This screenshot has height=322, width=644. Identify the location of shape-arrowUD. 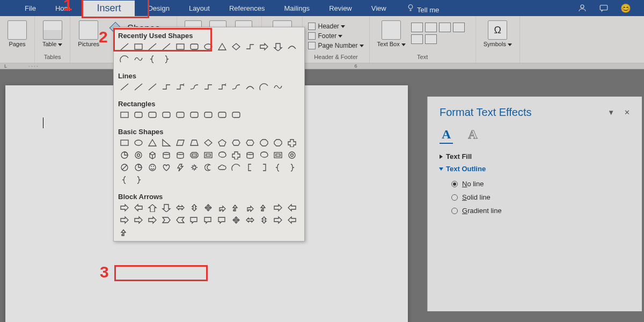
(264, 220).